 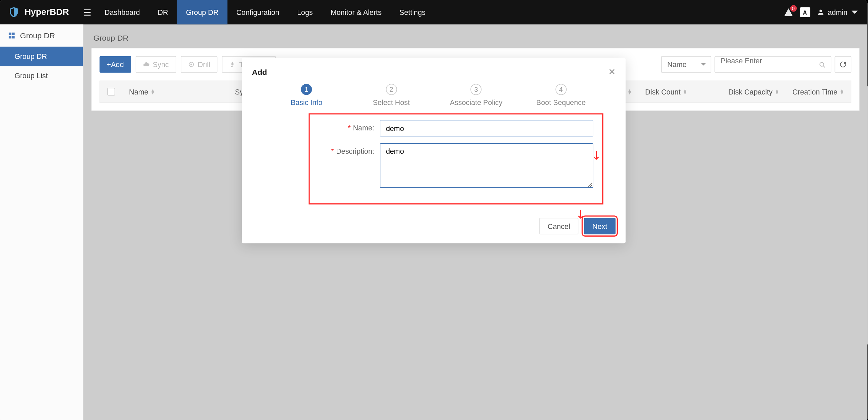 What do you see at coordinates (837, 12) in the screenshot?
I see `user-name: admin` at bounding box center [837, 12].